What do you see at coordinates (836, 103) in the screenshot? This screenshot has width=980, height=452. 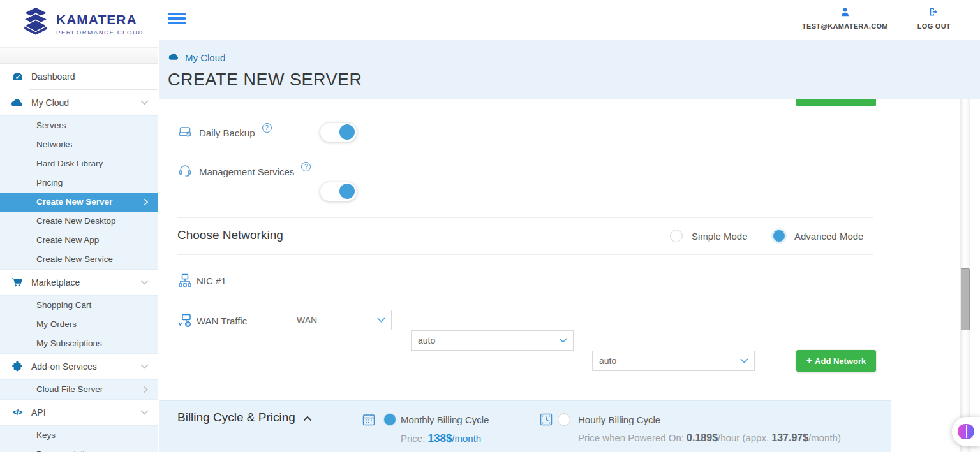 I see `cutoff-green-button` at bounding box center [836, 103].